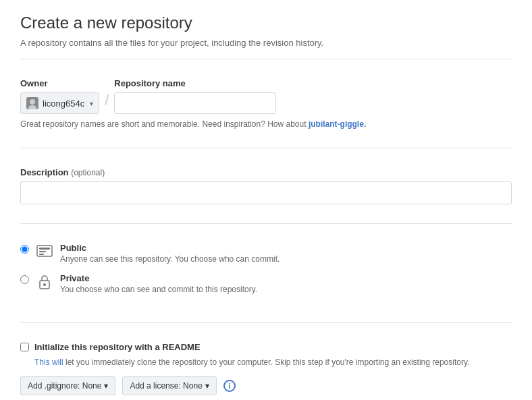 This screenshot has height=400, width=532. I want to click on divider-description, so click(266, 148).